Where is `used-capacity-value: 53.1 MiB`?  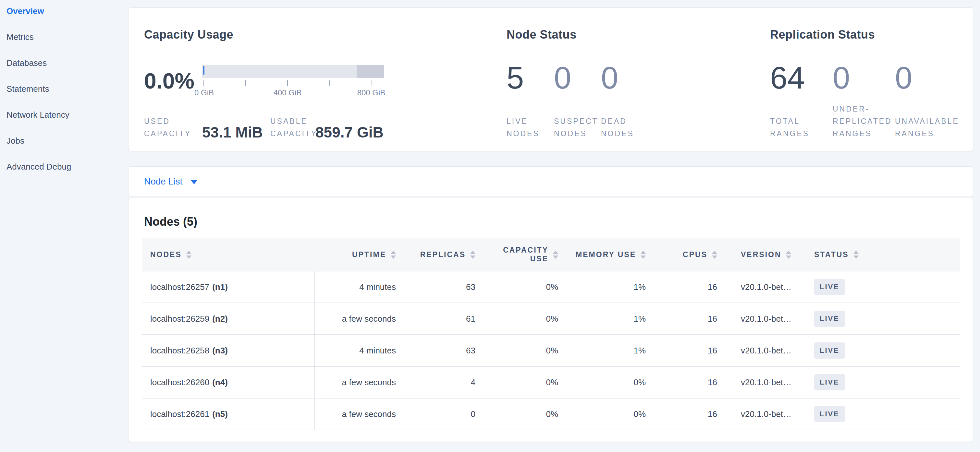 used-capacity-value: 53.1 MiB is located at coordinates (232, 132).